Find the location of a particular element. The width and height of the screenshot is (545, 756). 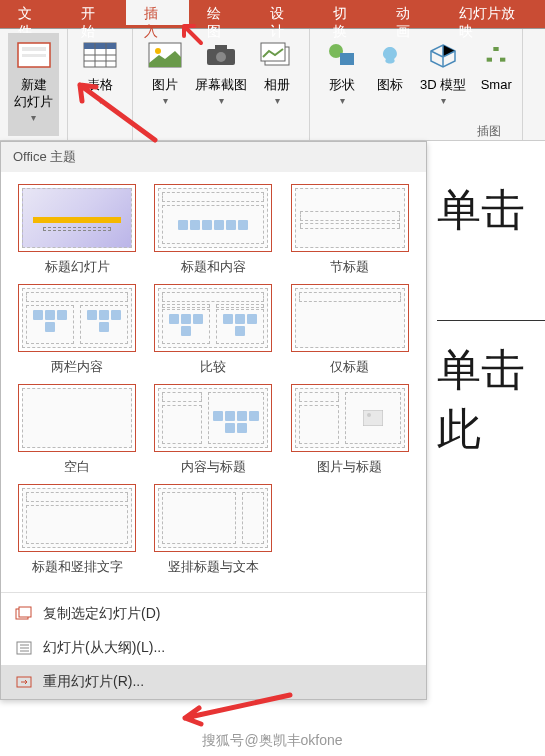

tab-slideshow: 幻灯片放映 is located at coordinates (493, 14).